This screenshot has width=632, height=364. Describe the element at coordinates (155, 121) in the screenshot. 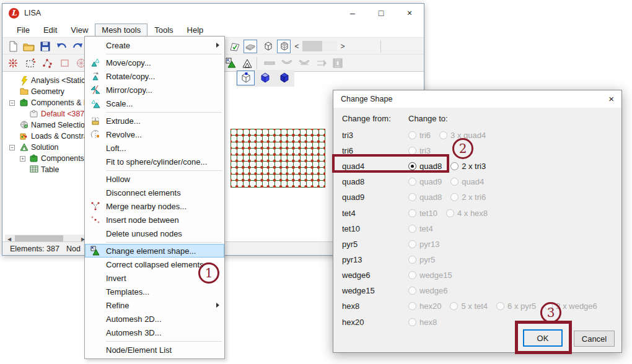

I see `menu-item-extrude: Extrude...` at that location.